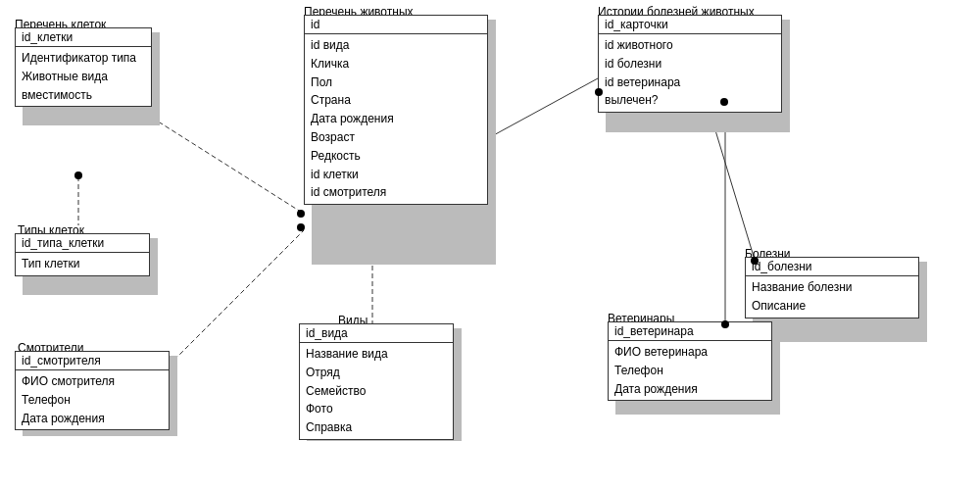 This screenshot has height=490, width=980. I want to click on field-vidy-3: Фото, so click(376, 410).